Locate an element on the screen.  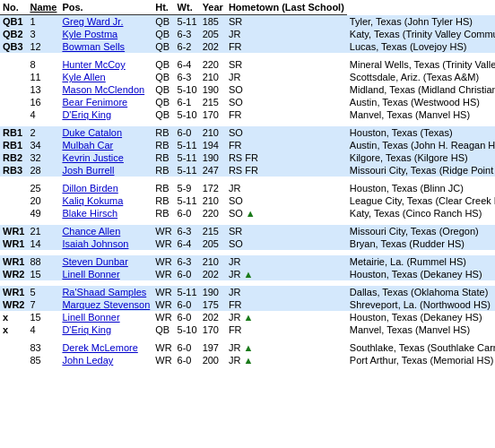
player-hometown: Southlake, Texas (Southlake Carroll HS) is located at coordinates (421, 348).